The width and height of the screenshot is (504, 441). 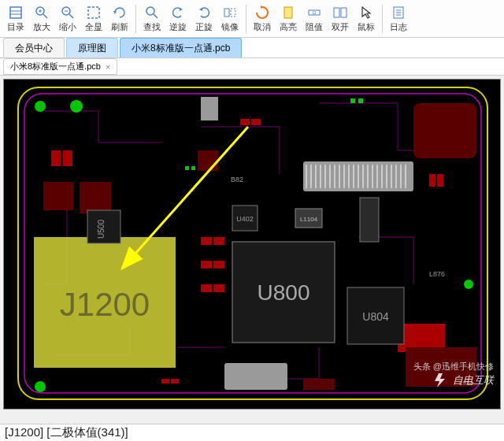 What do you see at coordinates (34, 47) in the screenshot?
I see `tab-member-center: 会员中心` at bounding box center [34, 47].